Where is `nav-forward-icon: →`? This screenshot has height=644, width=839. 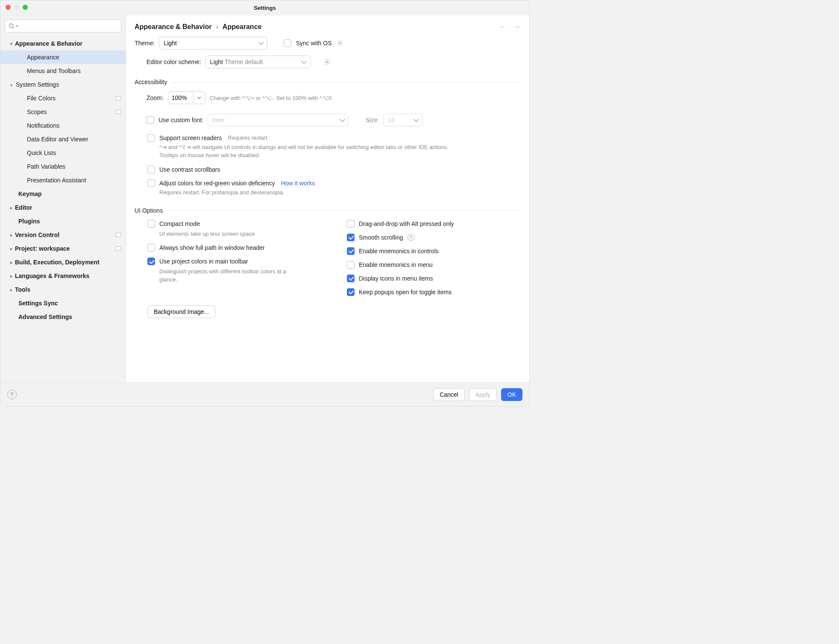
nav-forward-icon: → is located at coordinates (517, 27).